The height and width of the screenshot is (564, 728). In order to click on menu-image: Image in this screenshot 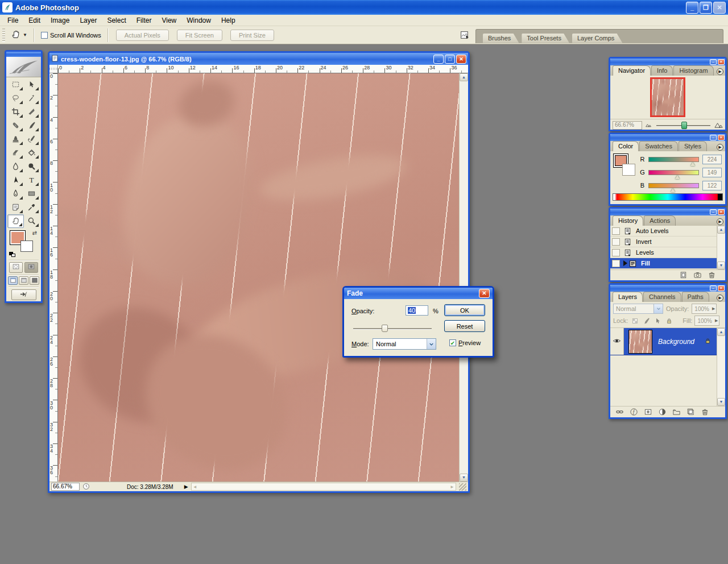, I will do `click(60, 20)`.